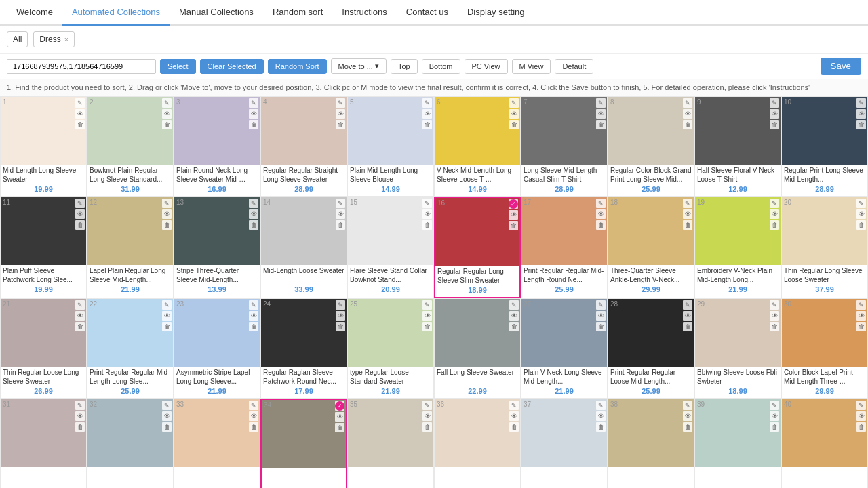 The image size is (868, 488). Describe the element at coordinates (651, 146) in the screenshot. I see `product-item: 8 ✎ 👁 🗑 Regular Color Block Grand Print …` at that location.